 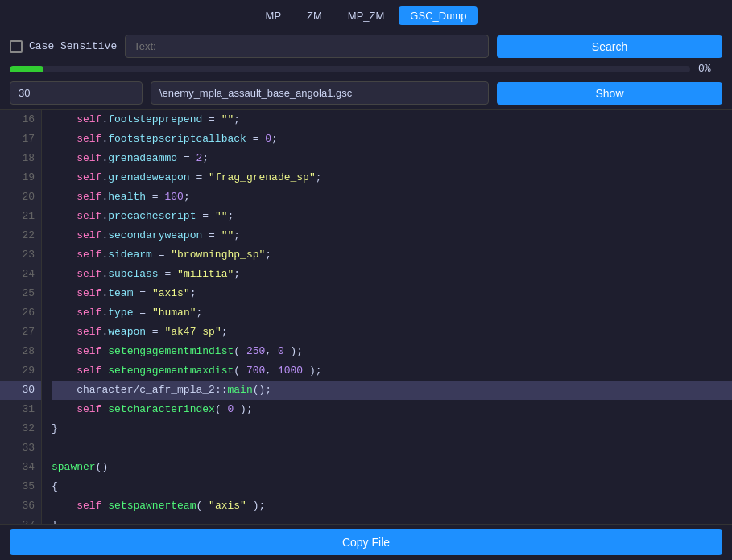 What do you see at coordinates (21, 236) in the screenshot?
I see `line-num-22: 22` at bounding box center [21, 236].